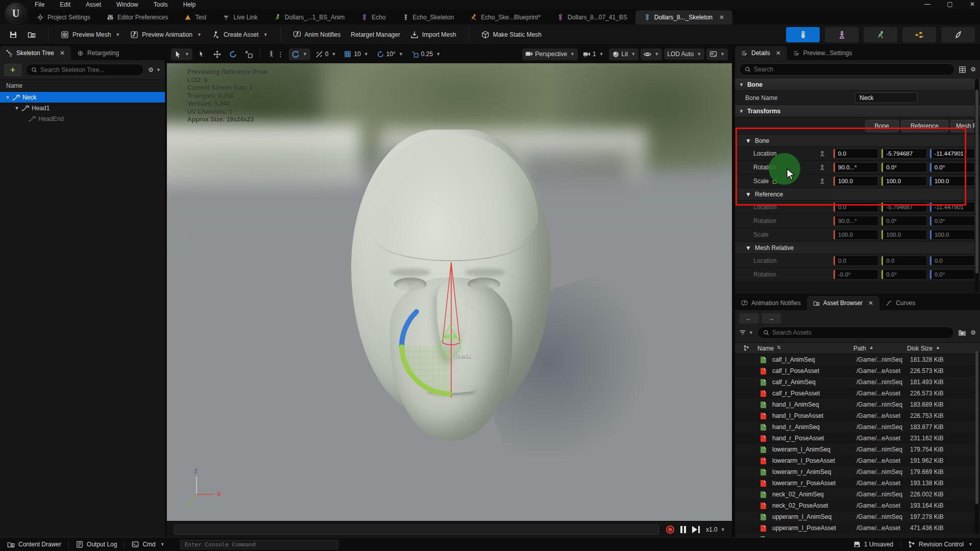 This screenshot has width=980, height=551. Describe the element at coordinates (16, 13) in the screenshot. I see `unreal-logo-icon: U` at that location.